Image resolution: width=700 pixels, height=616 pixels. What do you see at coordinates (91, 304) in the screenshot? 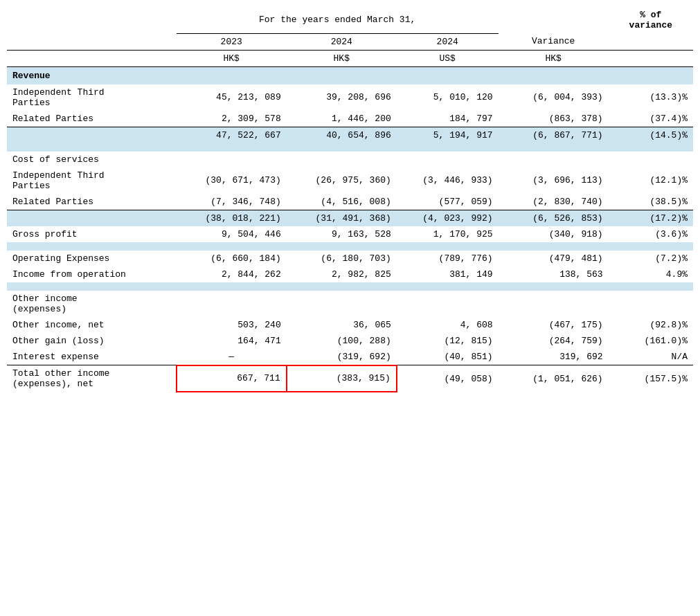
I see `row-label: Other income (expenses)` at bounding box center [91, 304].